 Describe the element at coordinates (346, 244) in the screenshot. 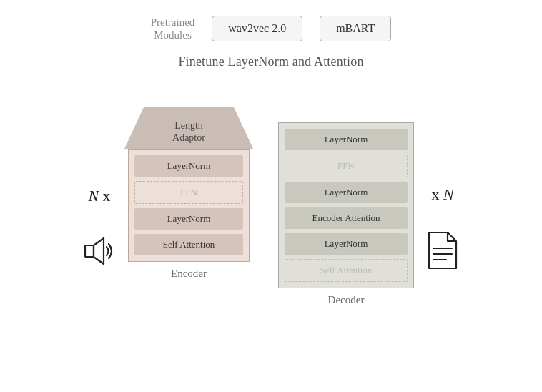

I see `dec-layernorm-3: LayerNorm` at that location.